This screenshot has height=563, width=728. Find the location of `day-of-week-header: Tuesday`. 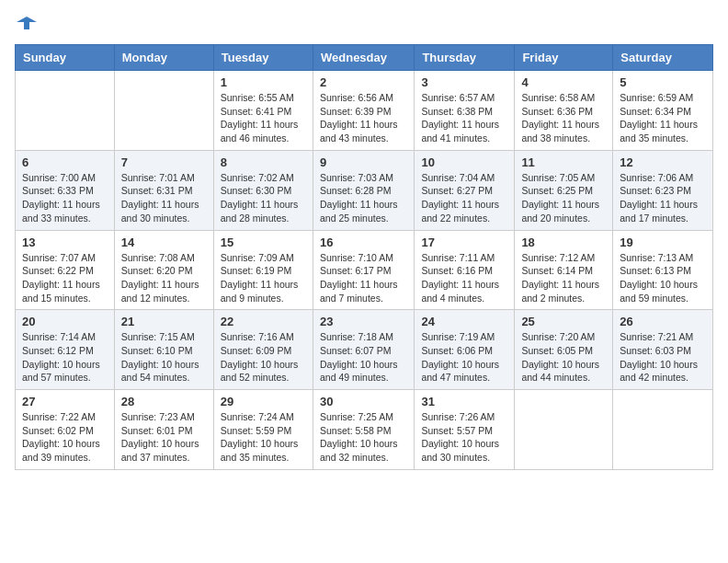

day-of-week-header: Tuesday is located at coordinates (263, 58).